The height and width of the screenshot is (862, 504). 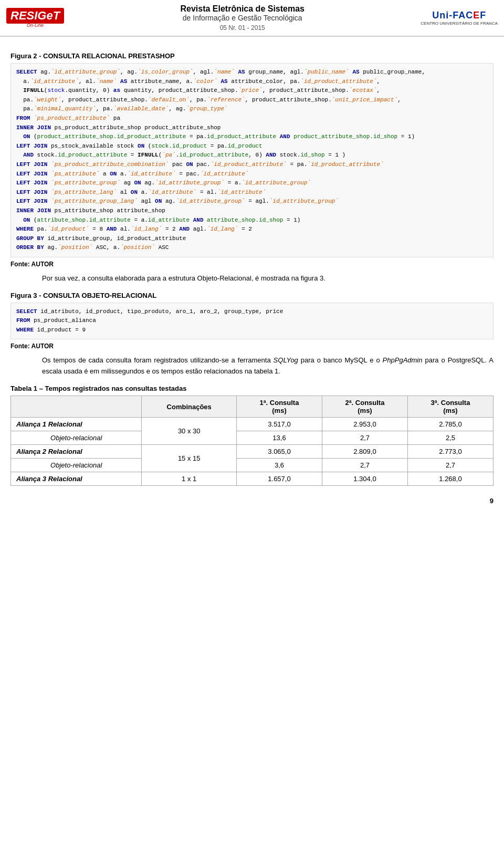 What do you see at coordinates (477, 15) in the screenshot?
I see `unifacef-accent: E` at bounding box center [477, 15].